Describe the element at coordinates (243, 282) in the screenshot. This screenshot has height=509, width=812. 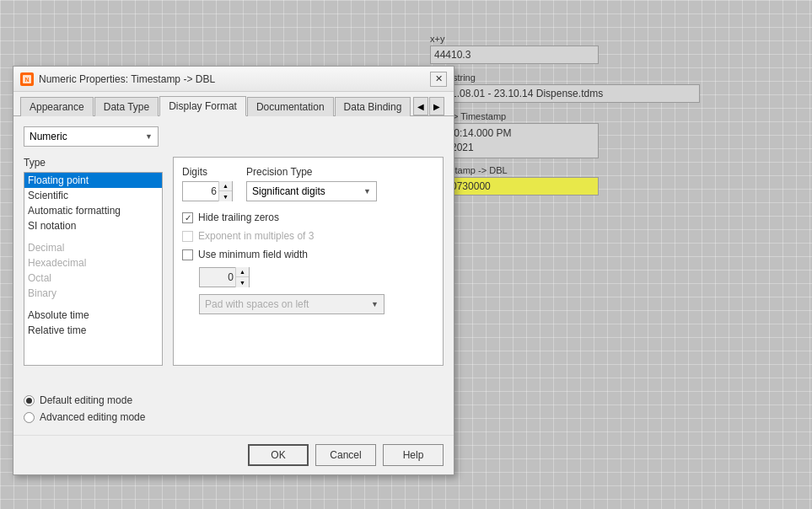
I see `min-field-down-arrow: ▼` at that location.